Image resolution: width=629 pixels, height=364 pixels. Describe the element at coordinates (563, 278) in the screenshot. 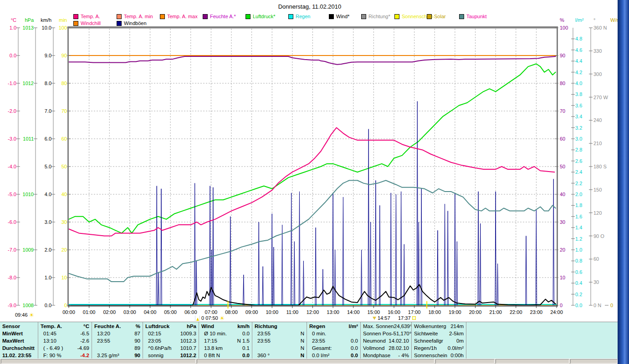

I see `axis-tick-label: 10` at that location.